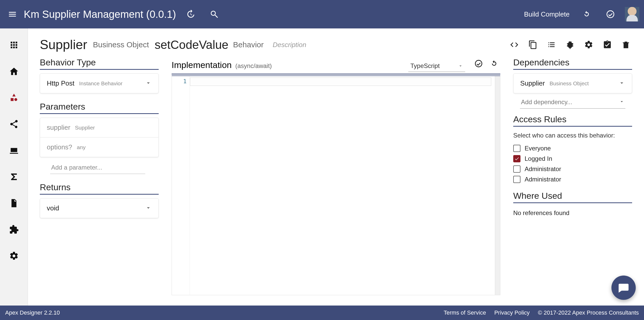 The image size is (644, 320). Describe the element at coordinates (533, 45) in the screenshot. I see `copy-icon` at that location.